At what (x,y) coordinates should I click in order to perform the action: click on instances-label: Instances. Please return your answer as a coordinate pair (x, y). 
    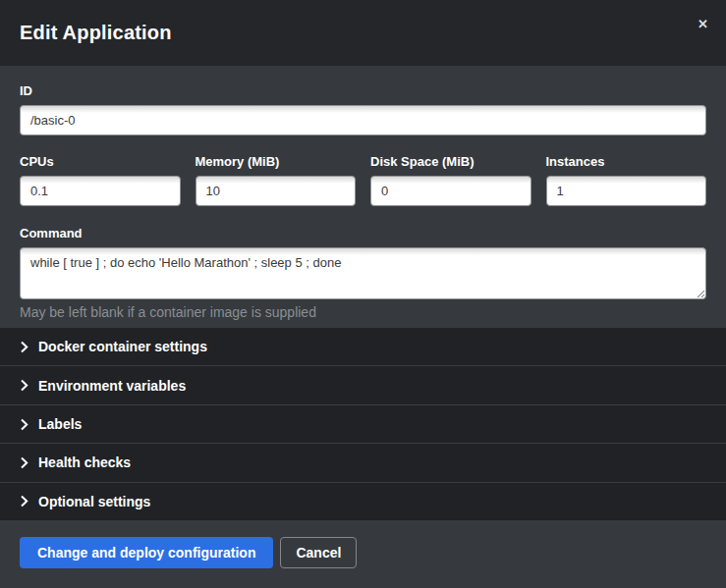
    Looking at the image, I should click on (627, 161).